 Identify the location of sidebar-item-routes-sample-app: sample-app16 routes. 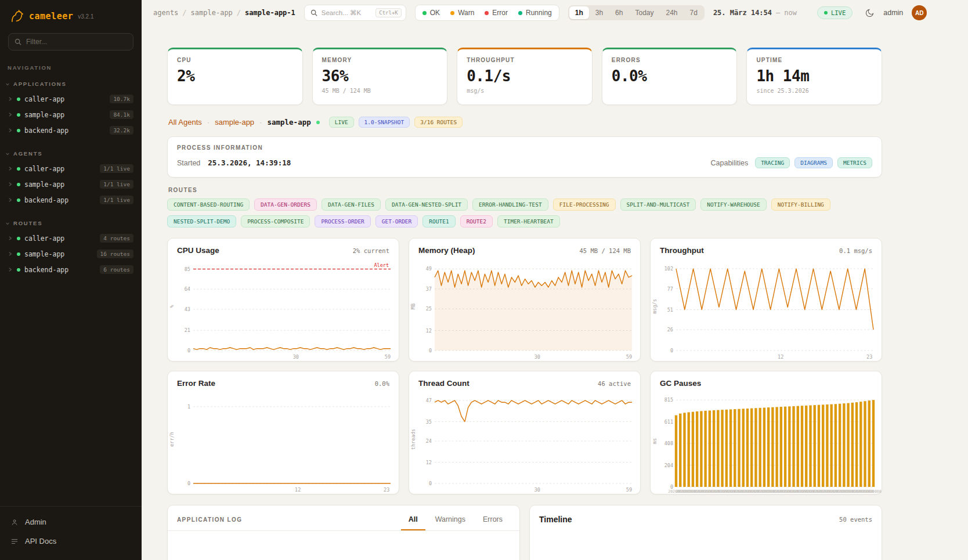
(71, 254).